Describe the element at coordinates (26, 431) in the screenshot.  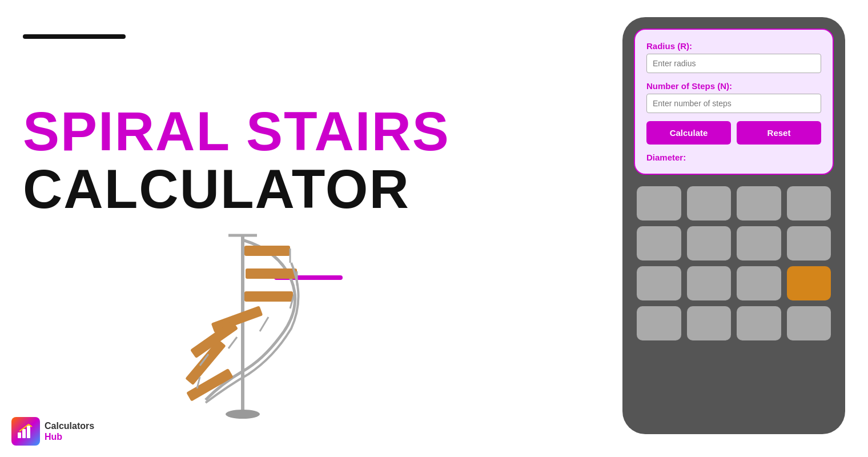
I see `logo-icon` at that location.